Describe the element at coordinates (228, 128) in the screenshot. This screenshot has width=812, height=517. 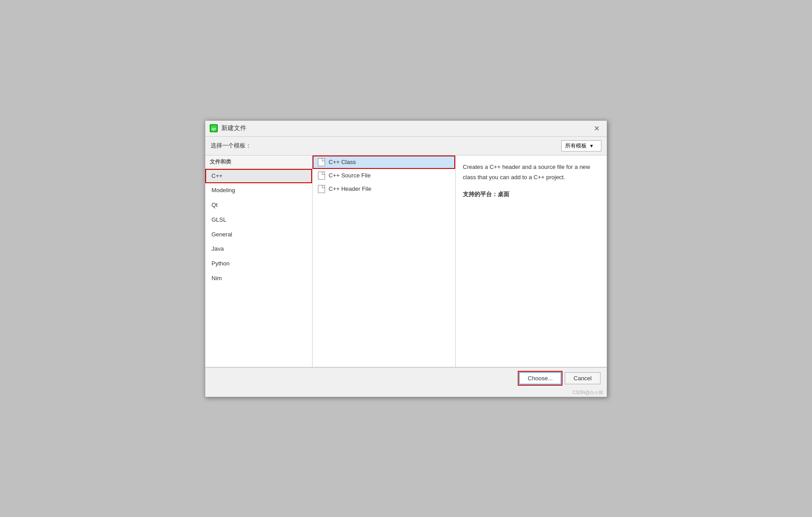
I see `title-bar-left: Qt 新建文件` at that location.